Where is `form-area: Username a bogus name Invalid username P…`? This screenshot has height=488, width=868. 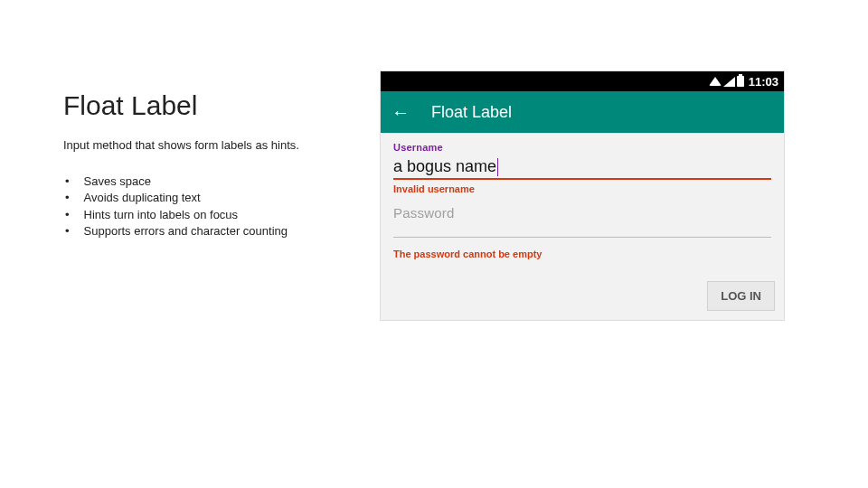
form-area: Username a bogus name Invalid username P… is located at coordinates (582, 203).